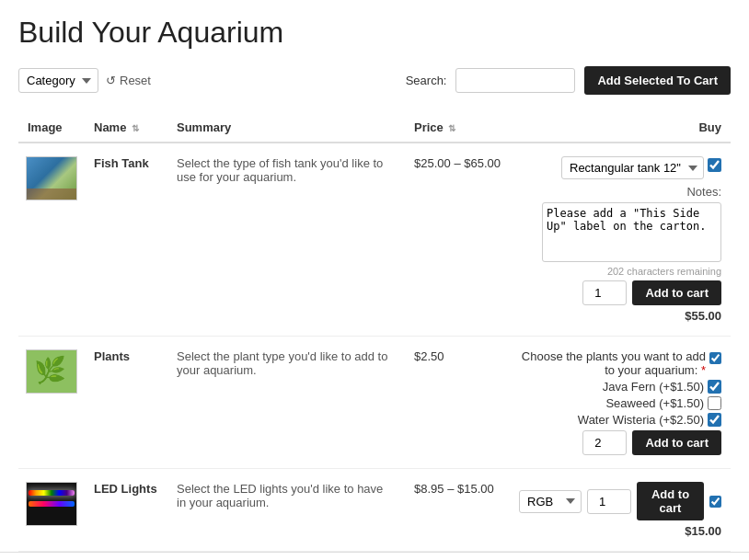 The height and width of the screenshot is (560, 749). I want to click on price-sort-icon: ⇅, so click(452, 129).